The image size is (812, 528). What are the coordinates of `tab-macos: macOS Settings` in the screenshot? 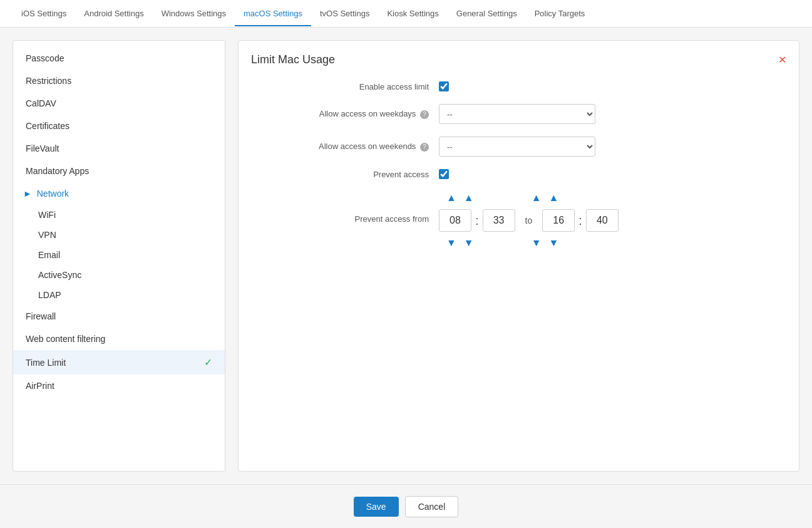 It's located at (273, 14).